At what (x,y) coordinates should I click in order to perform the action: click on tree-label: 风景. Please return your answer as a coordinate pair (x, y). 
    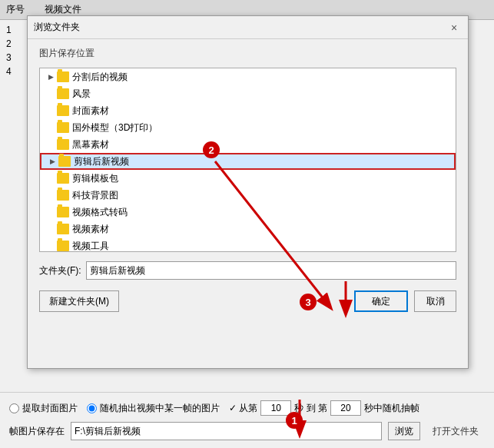
    Looking at the image, I should click on (81, 94).